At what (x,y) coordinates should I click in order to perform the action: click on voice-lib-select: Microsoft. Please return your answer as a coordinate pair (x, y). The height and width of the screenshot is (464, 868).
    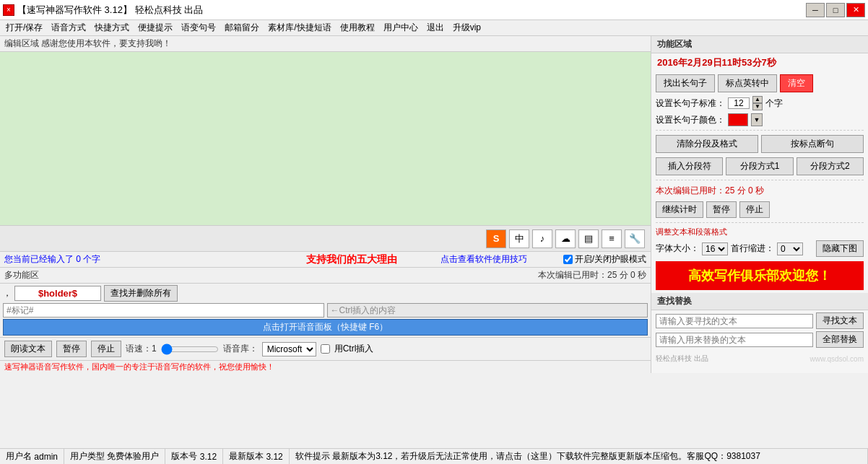
    Looking at the image, I should click on (289, 349).